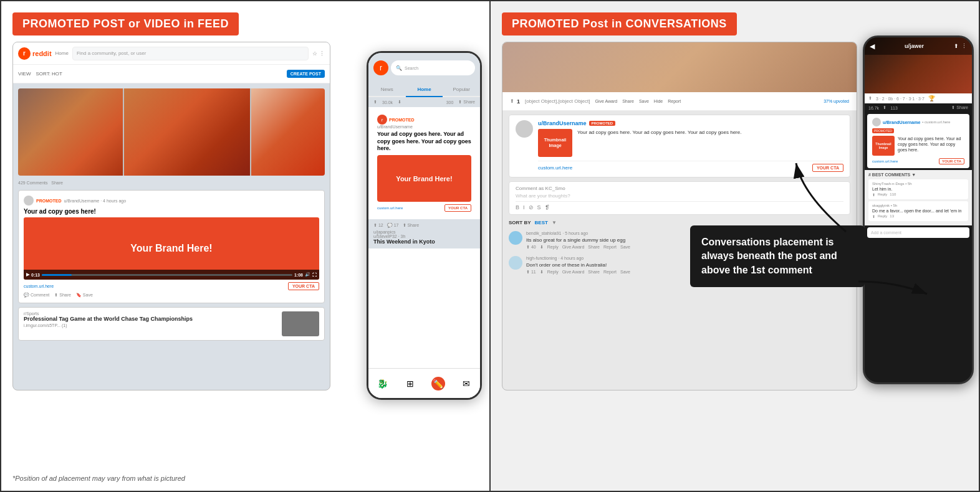 The width and height of the screenshot is (980, 492). Describe the element at coordinates (62, 54) in the screenshot. I see `home-label: Home` at that location.